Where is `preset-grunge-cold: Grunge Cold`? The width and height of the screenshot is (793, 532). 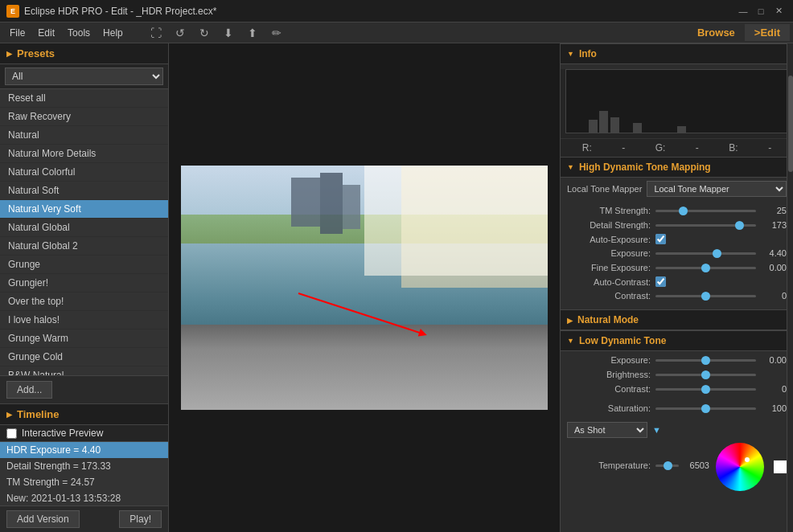
preset-grunge-cold: Grunge Cold is located at coordinates (84, 357).